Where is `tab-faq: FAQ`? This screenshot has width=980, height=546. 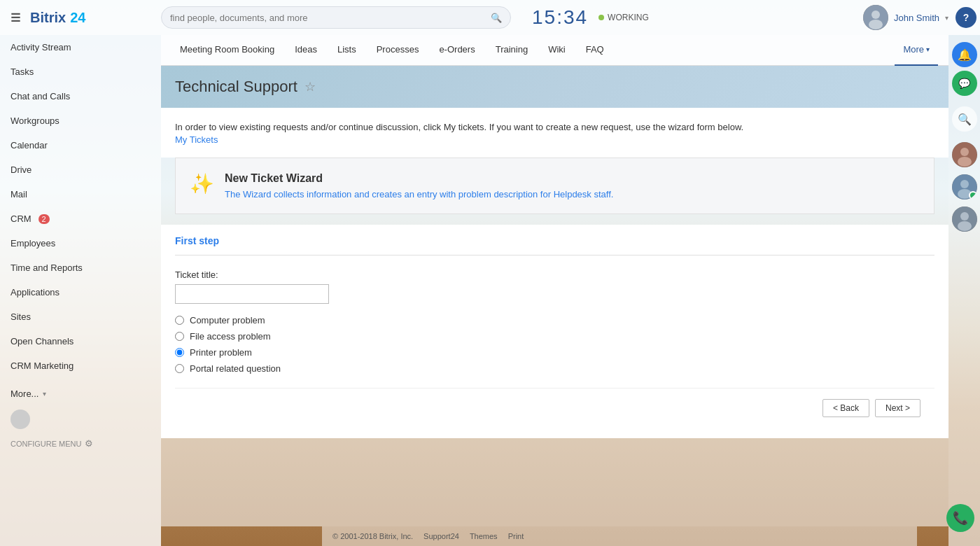
tab-faq: FAQ is located at coordinates (595, 50).